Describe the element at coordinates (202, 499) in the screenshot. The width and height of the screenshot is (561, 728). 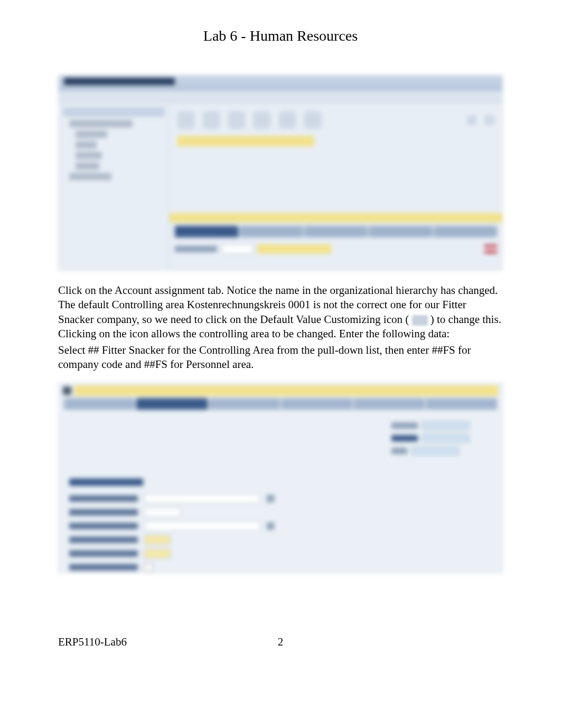
I see `controlling-area-dropdown` at that location.